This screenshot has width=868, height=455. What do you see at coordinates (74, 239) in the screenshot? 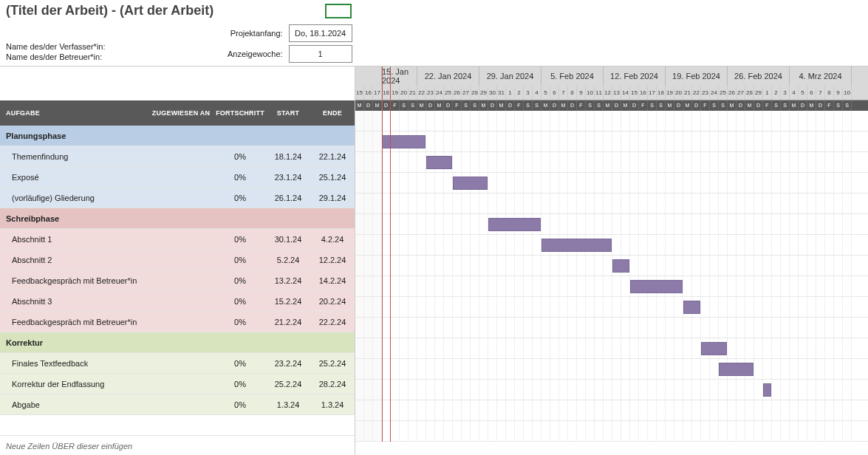
I see `task-title: Abschnitt 1` at bounding box center [74, 239].